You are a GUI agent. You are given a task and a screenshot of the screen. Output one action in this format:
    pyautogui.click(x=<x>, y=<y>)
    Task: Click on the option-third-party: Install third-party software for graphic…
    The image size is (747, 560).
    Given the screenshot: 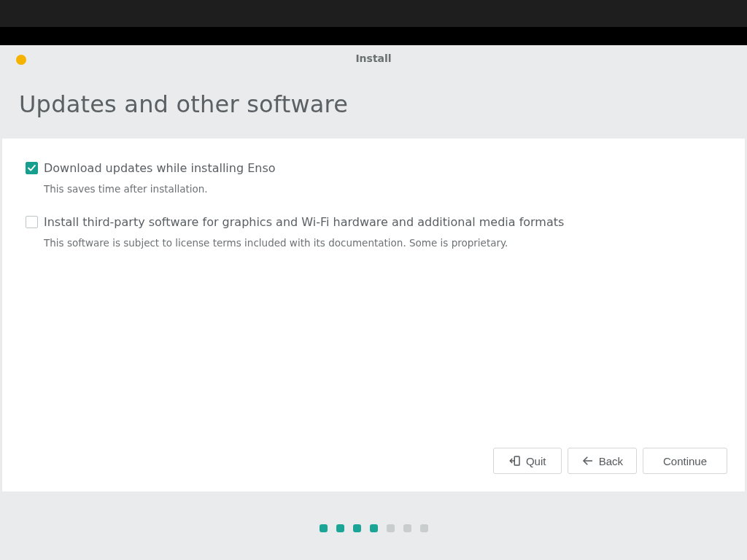 What is the action you would take?
    pyautogui.click(x=375, y=222)
    